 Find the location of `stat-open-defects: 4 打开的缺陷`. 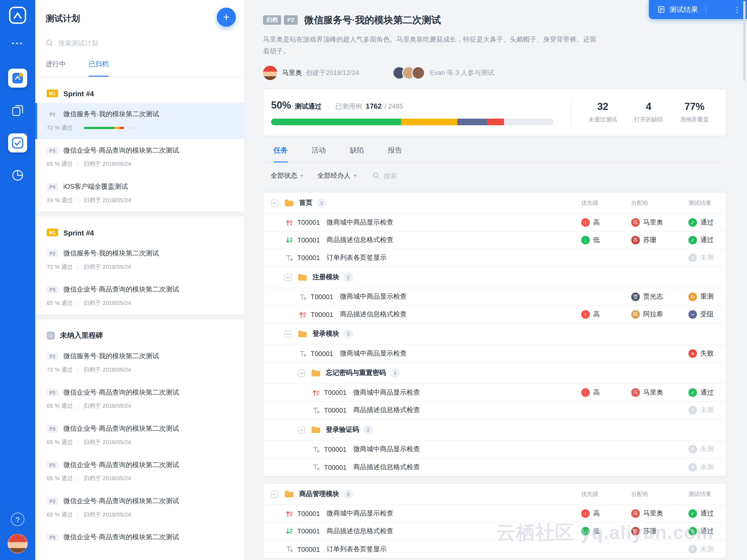

stat-open-defects: 4 打开的缺陷 is located at coordinates (648, 112).